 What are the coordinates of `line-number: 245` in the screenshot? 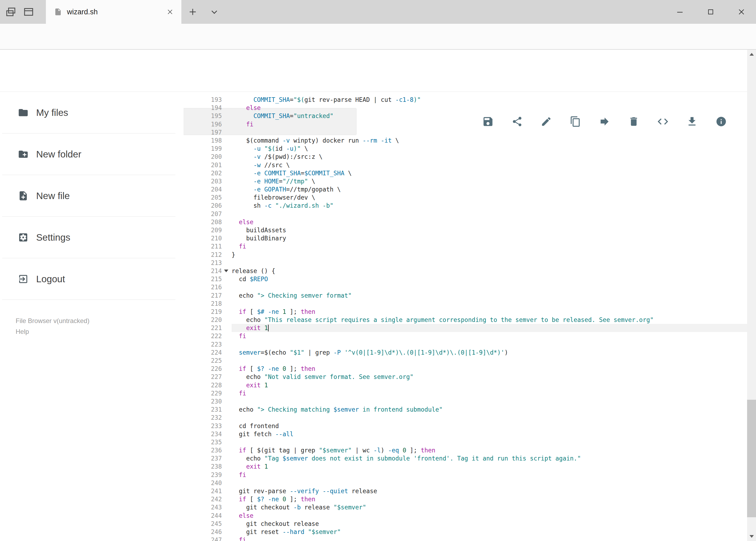 It's located at (202, 524).